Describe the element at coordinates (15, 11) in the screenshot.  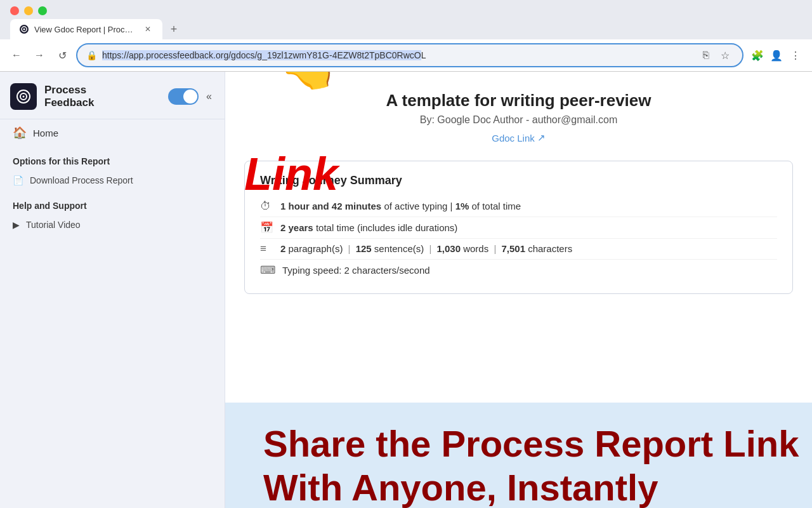
I see `close-window-button` at that location.